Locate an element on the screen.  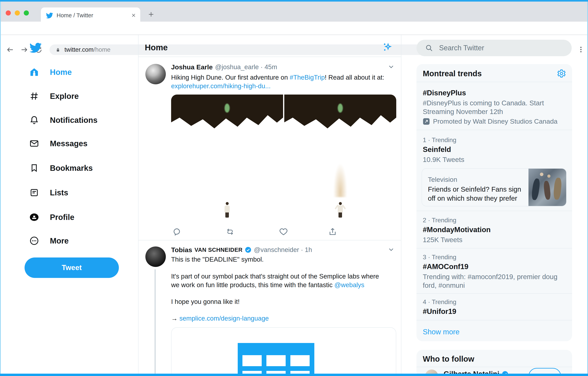
bell-icon is located at coordinates (34, 120).